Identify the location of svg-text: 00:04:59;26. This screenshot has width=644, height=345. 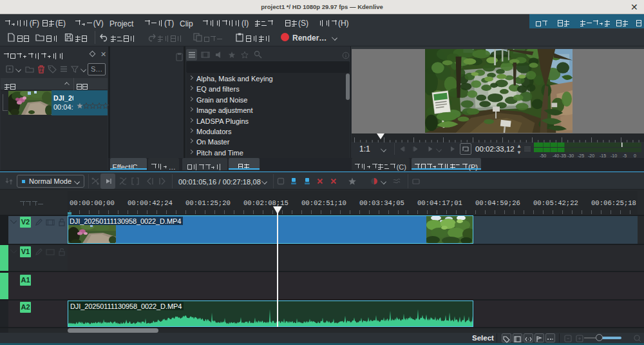
(498, 203).